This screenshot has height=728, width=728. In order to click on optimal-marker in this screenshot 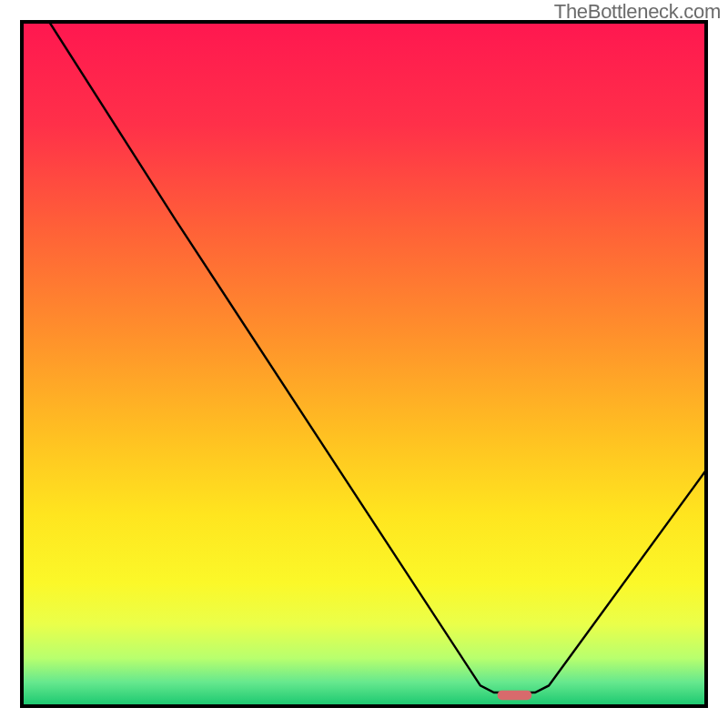, I will do `click(515, 695)`.